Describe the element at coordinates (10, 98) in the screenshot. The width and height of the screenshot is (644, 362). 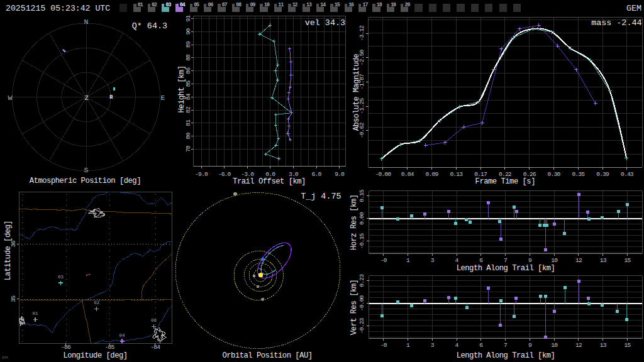
I see `svg-text: W` at that location.